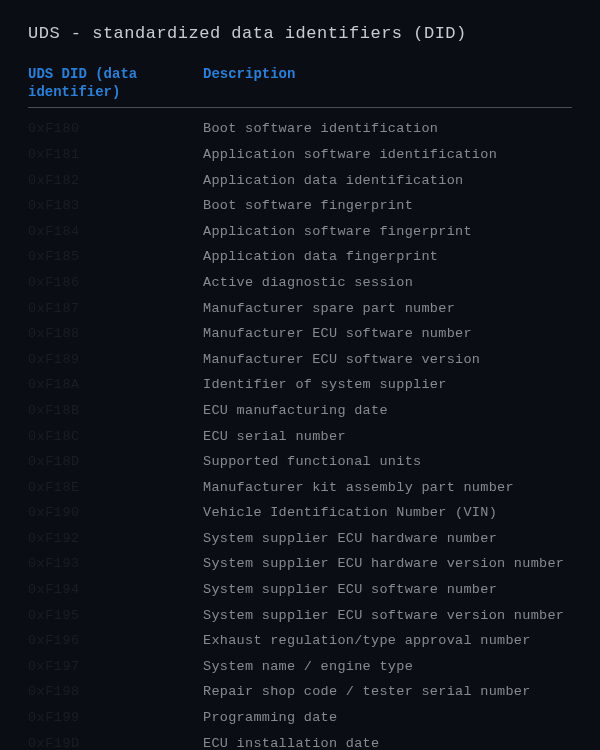 The height and width of the screenshot is (750, 600). What do you see at coordinates (300, 309) in the screenshot?
I see `table-row: 0xF187Manufacturer spare part number` at bounding box center [300, 309].